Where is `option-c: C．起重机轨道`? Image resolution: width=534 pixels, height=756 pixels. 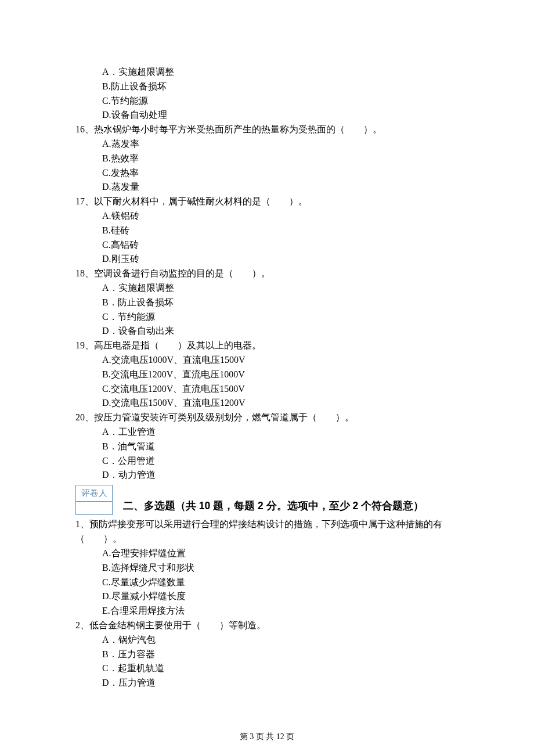 option-c: C．起重机轨道 is located at coordinates (280, 669).